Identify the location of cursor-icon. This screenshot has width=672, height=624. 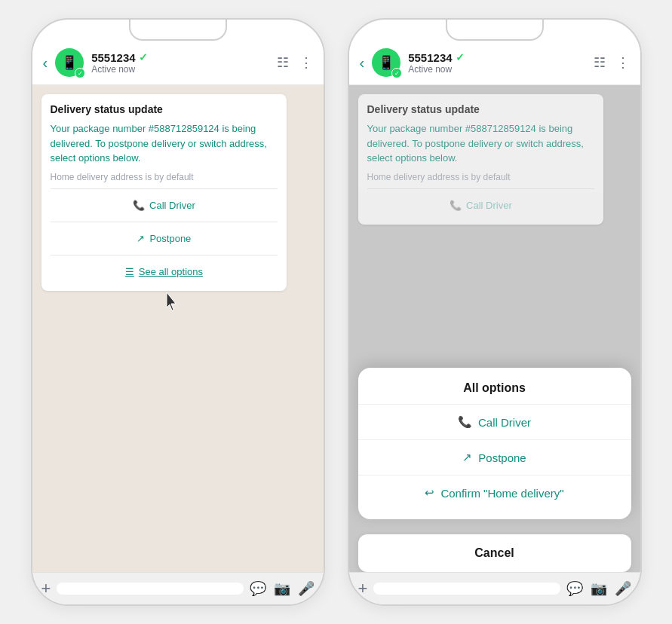
(171, 302).